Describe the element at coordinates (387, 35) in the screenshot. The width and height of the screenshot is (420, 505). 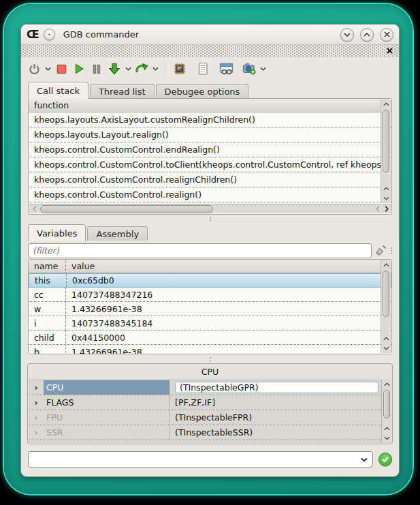
I see `close-window-button` at that location.